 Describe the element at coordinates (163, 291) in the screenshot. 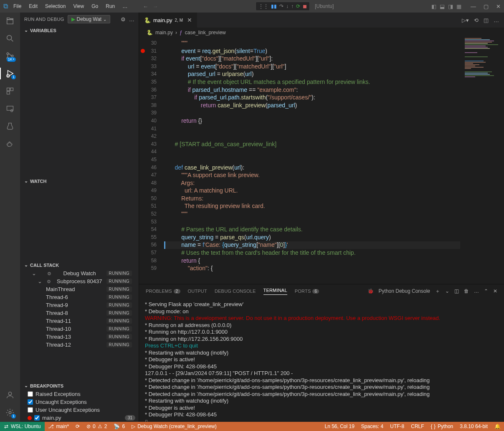

I see `panel-tab-problems: PROBLEMS2` at that location.